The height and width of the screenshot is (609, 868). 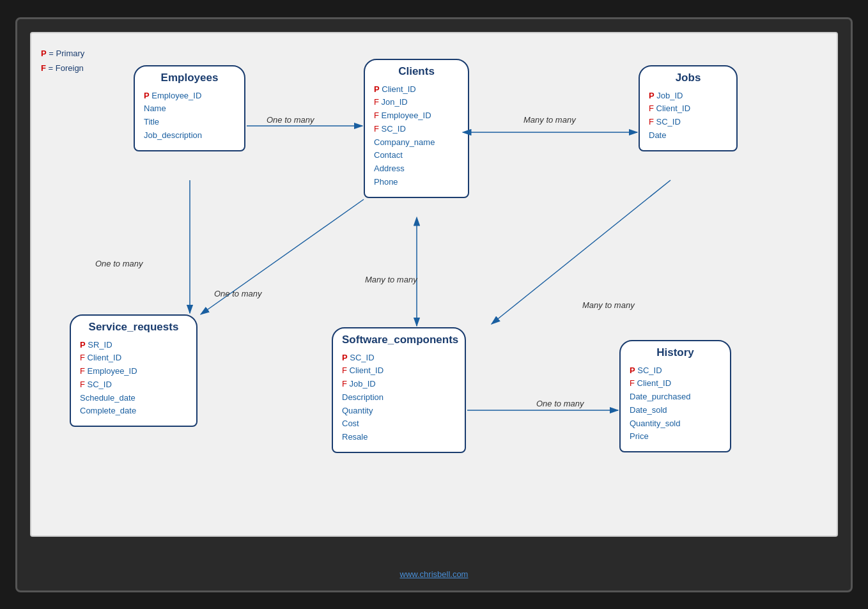 What do you see at coordinates (688, 116) in the screenshot?
I see `jobs-fields: P Job_ID F Client_ID F SC_ID Date` at bounding box center [688, 116].